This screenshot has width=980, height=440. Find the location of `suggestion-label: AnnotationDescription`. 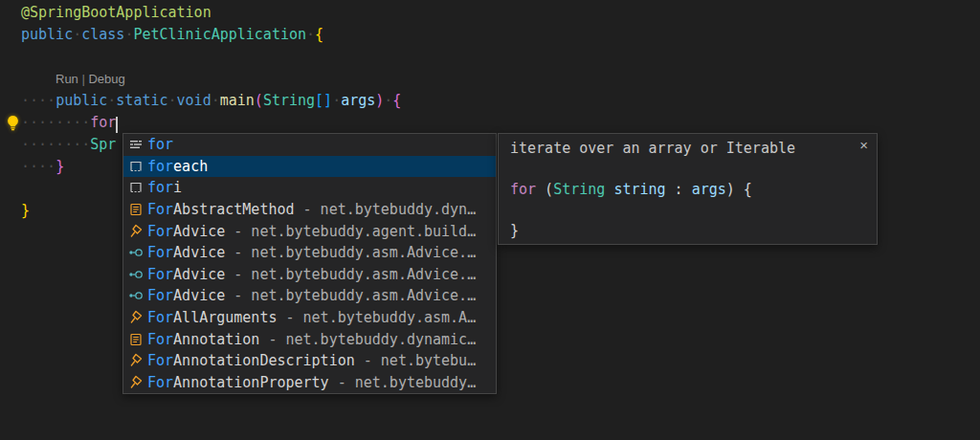

suggestion-label: AnnotationDescription is located at coordinates (264, 361).